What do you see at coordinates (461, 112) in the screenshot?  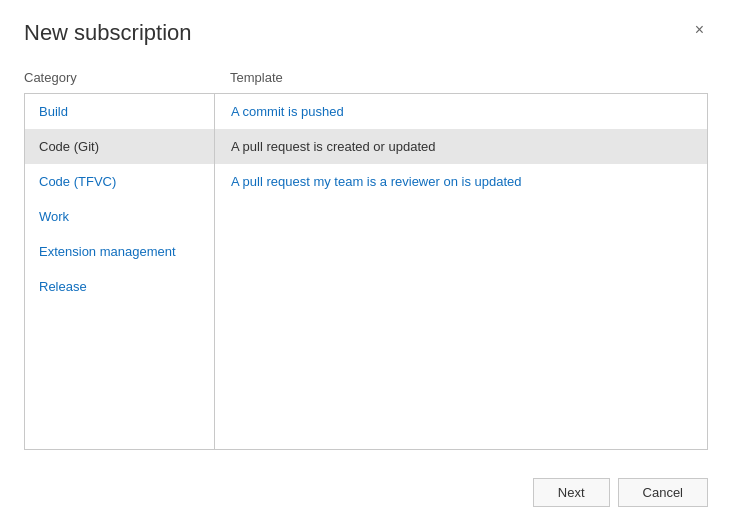 I see `template-item-commit-pushed: A commit is pushed` at bounding box center [461, 112].